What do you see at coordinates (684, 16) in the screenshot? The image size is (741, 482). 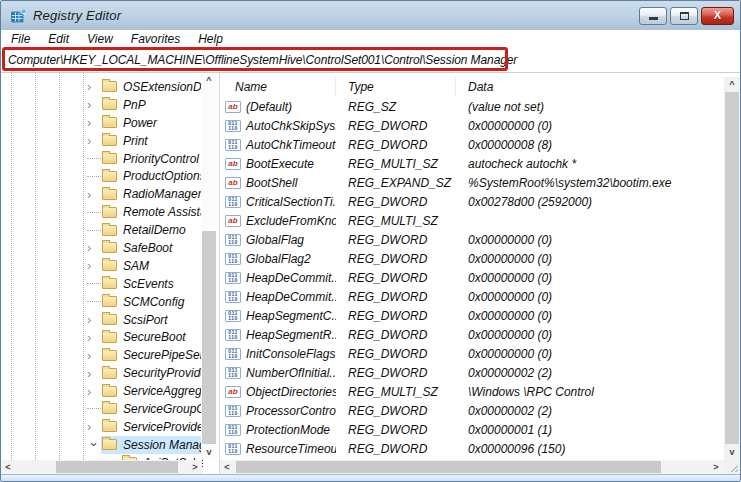 I see `maximize-button` at bounding box center [684, 16].